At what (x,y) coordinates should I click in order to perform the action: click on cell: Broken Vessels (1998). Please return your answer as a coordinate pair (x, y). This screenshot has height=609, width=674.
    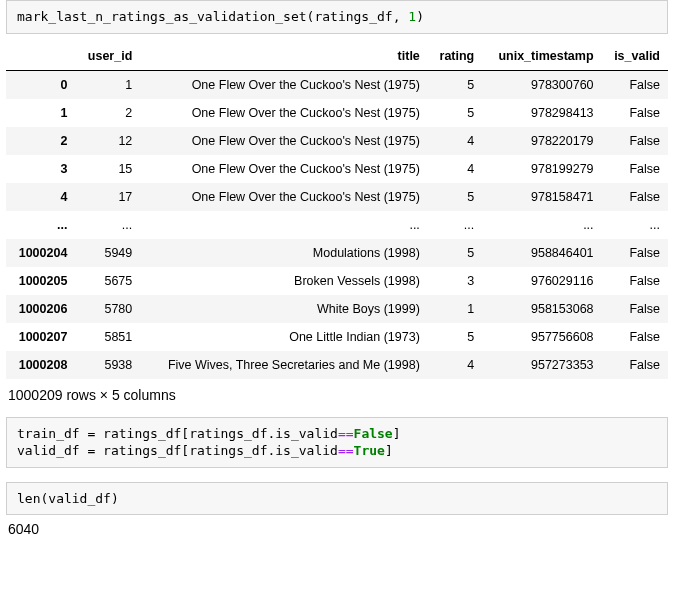
    Looking at the image, I should click on (284, 281).